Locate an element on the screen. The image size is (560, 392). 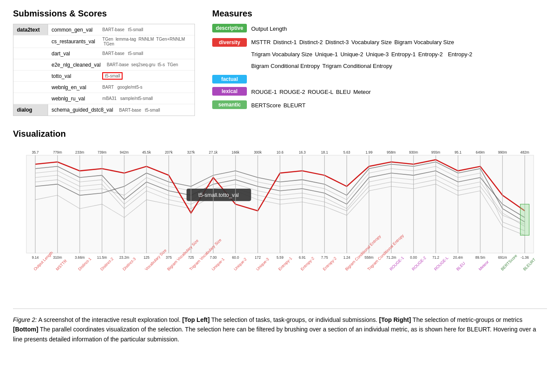
table-row: dart_val BART-base t5-small is located at coordinates (104, 54).